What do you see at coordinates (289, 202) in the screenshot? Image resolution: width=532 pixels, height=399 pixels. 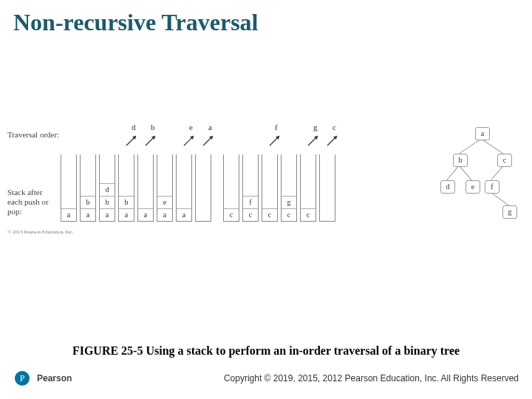 I see `stack-cell: g` at bounding box center [289, 202].